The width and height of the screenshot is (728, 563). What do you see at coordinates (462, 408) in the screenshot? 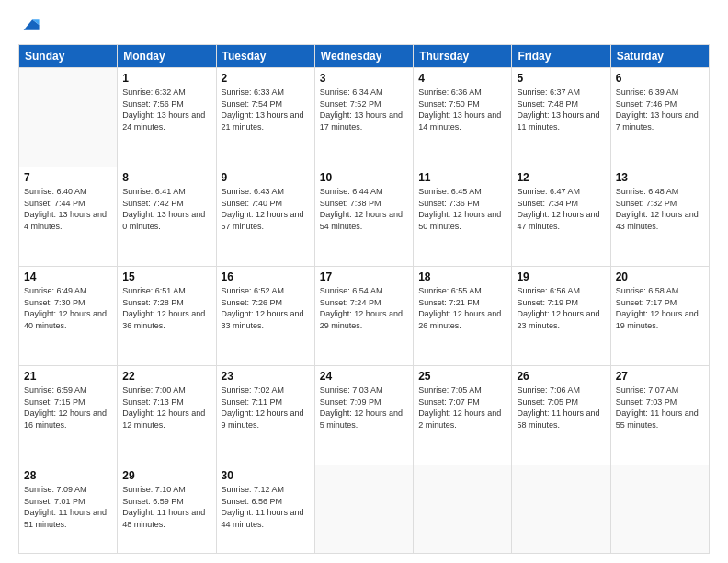
I see `day-info: Sunrise: 7:05 AMSunset: 7:07 PMDaylight:…` at bounding box center [462, 408].